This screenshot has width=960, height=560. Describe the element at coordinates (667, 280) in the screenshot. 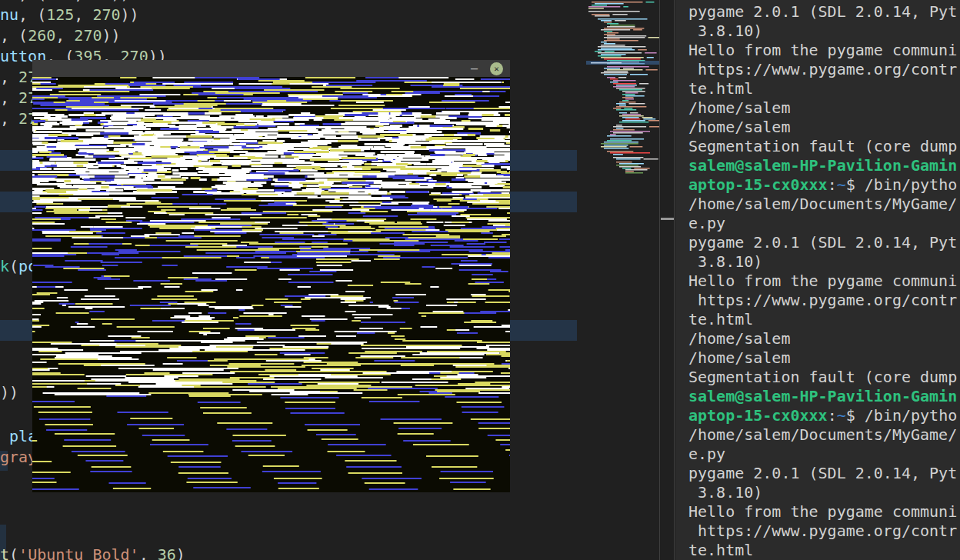

I see `scrollbar-gutter` at that location.